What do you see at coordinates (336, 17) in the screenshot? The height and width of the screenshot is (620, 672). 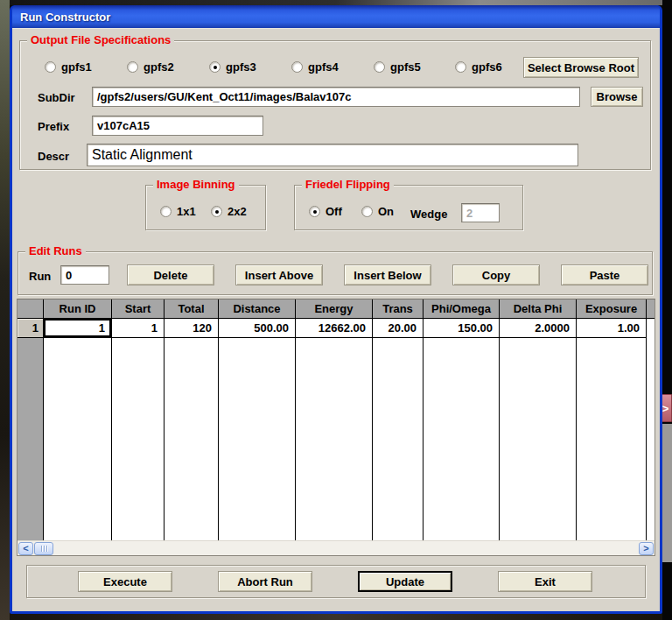 I see `window-titlebar: Run Constructor` at bounding box center [336, 17].